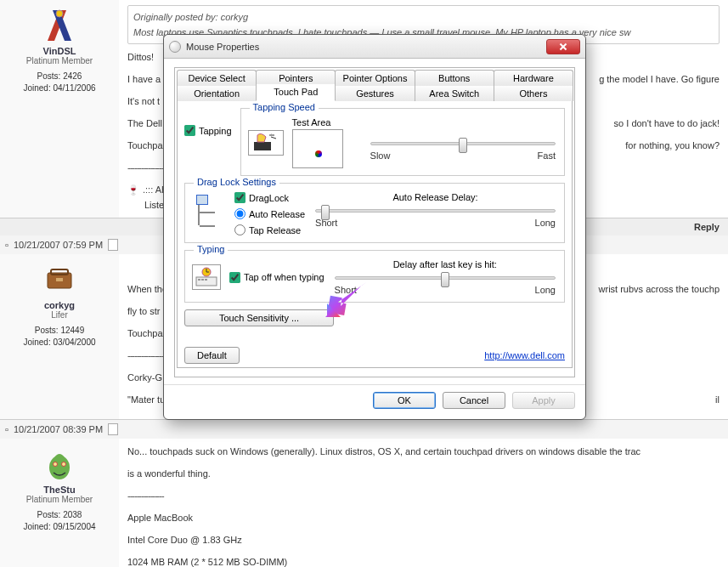 The height and width of the screenshot is (567, 728). I want to click on tapping-checkbox-label: Tapping, so click(216, 131).